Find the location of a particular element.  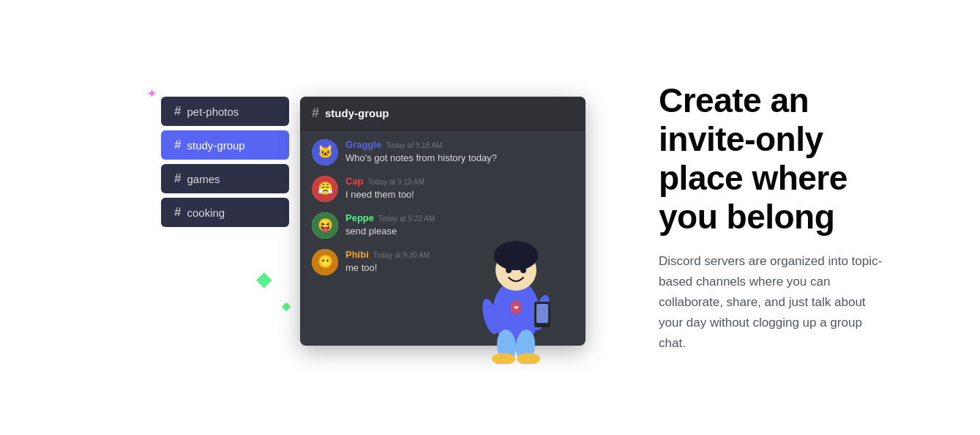

hash-icon-cooking: # is located at coordinates (177, 212).